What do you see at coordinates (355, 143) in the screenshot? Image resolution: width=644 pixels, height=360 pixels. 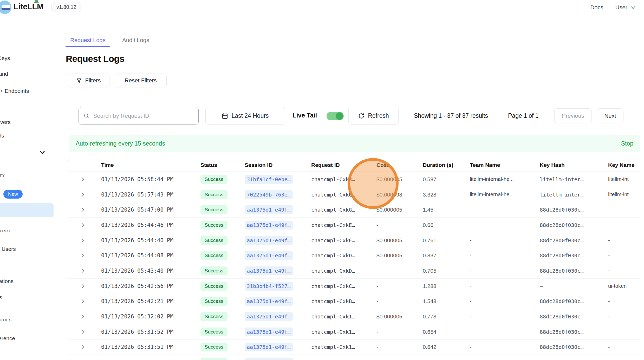 I see `auto-refresh-banner: Auto-refreshing every 15 seconds Stop` at bounding box center [355, 143].